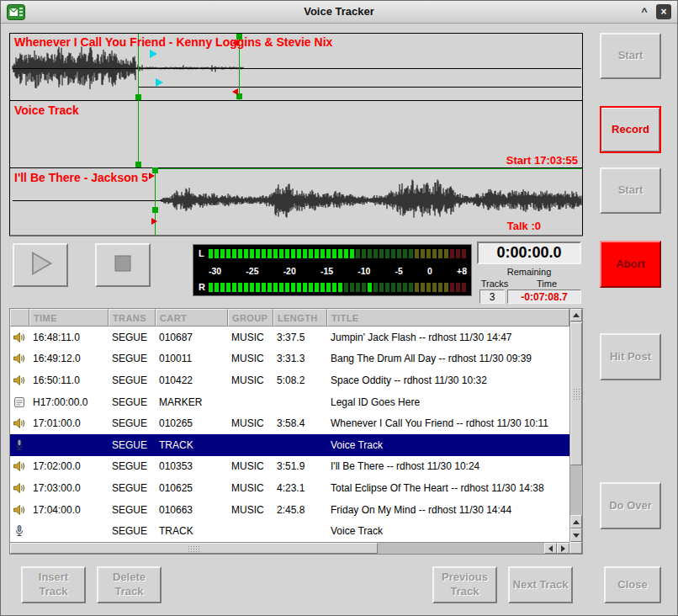 Image resolution: width=678 pixels, height=616 pixels. Describe the element at coordinates (631, 506) in the screenshot. I see `do-over-button: Do Over` at that location.